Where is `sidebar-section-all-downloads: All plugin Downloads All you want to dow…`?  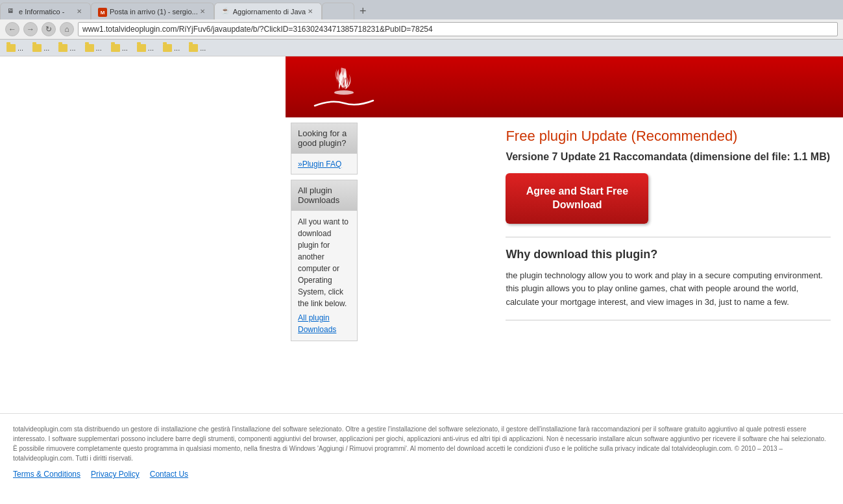 sidebar-section-all-downloads: All plugin Downloads All you want to dow… is located at coordinates (324, 261).